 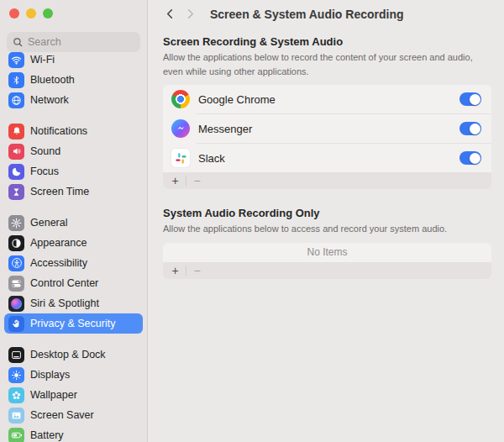 What do you see at coordinates (74, 395) in the screenshot?
I see `sidebar-item-wallpaper: Wallpaper` at bounding box center [74, 395].